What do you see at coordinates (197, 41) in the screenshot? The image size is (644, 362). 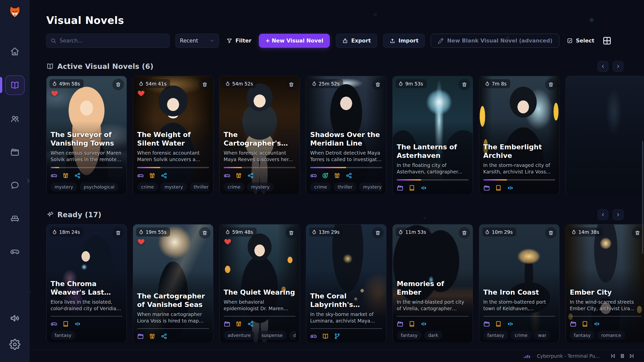 I see `sort-select: Recent` at bounding box center [197, 41].